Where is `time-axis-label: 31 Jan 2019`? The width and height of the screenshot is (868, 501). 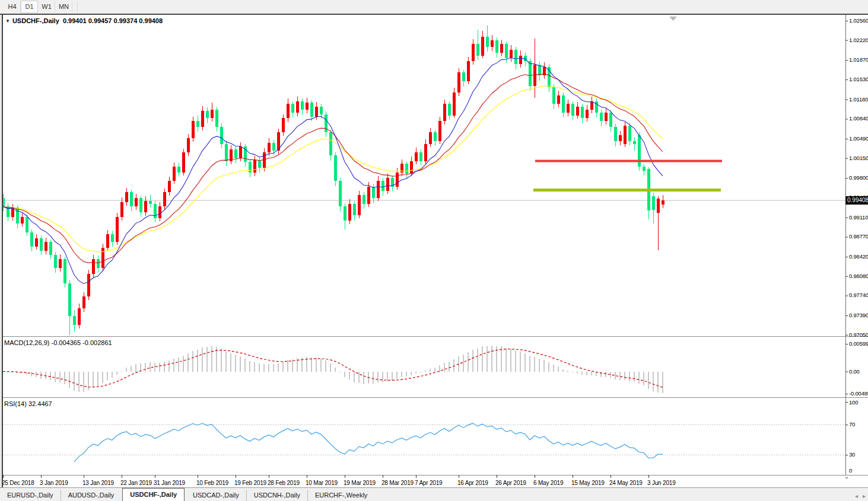 time-axis-label: 31 Jan 2019 is located at coordinates (170, 483).